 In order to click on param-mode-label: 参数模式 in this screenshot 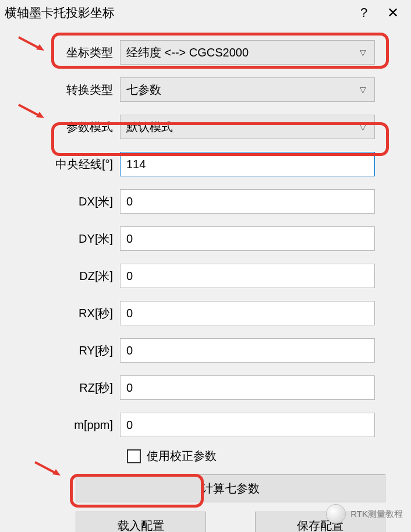, I will do `click(60, 127)`.